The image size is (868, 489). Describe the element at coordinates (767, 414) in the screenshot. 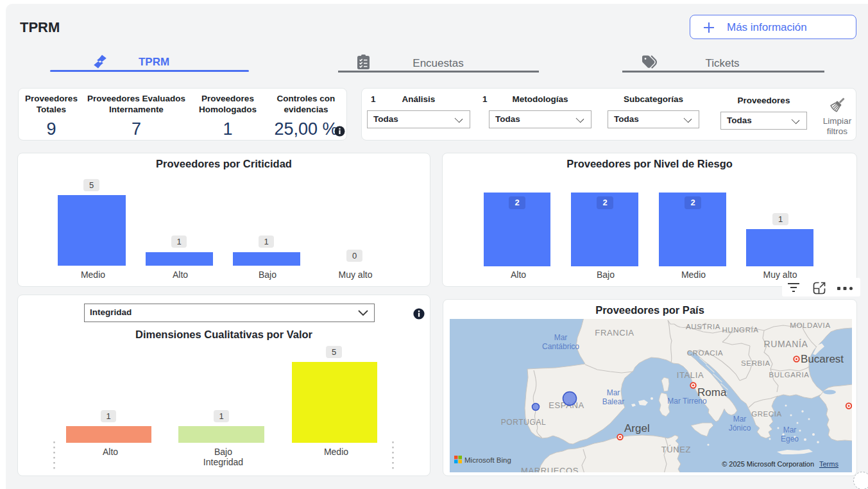

I see `svg-text: GRECIA` at that location.